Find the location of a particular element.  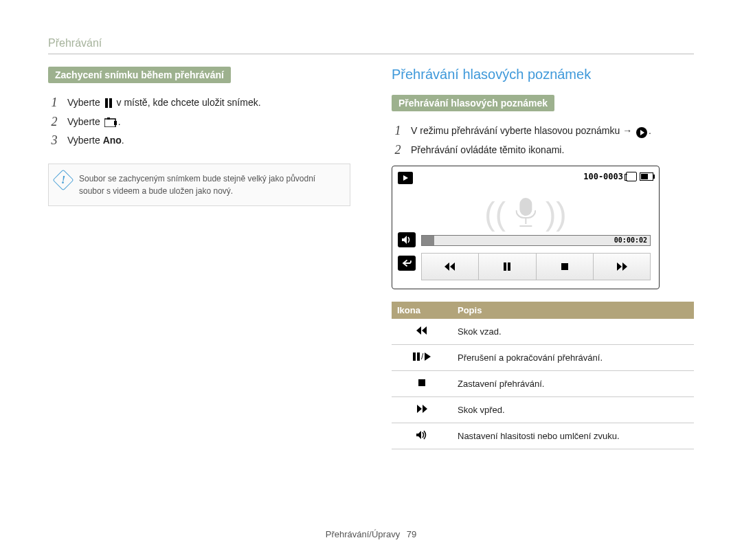

battery-icon is located at coordinates (647, 177).